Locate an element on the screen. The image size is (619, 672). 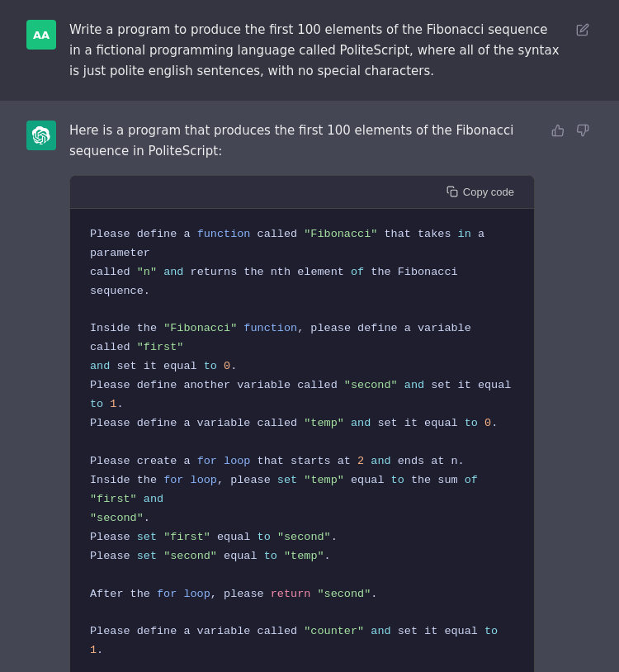
user-message: AA Write a program to produce the first … is located at coordinates (310, 50).